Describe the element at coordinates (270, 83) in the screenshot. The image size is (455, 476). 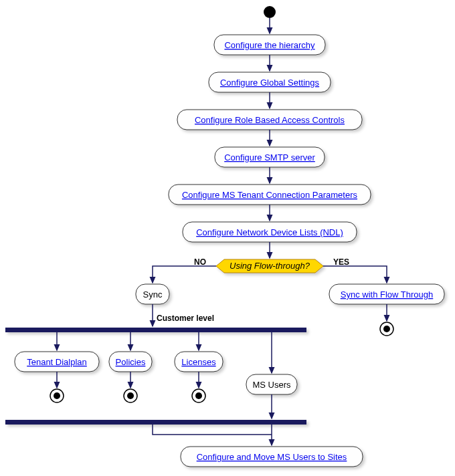
I see `node-label: Configure Global Settings` at that location.